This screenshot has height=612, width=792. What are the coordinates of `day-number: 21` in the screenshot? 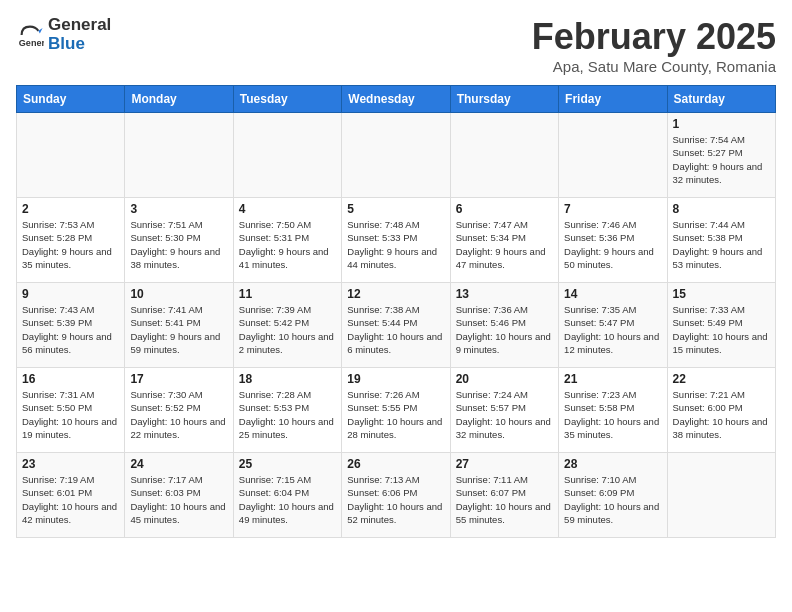 It's located at (612, 379).